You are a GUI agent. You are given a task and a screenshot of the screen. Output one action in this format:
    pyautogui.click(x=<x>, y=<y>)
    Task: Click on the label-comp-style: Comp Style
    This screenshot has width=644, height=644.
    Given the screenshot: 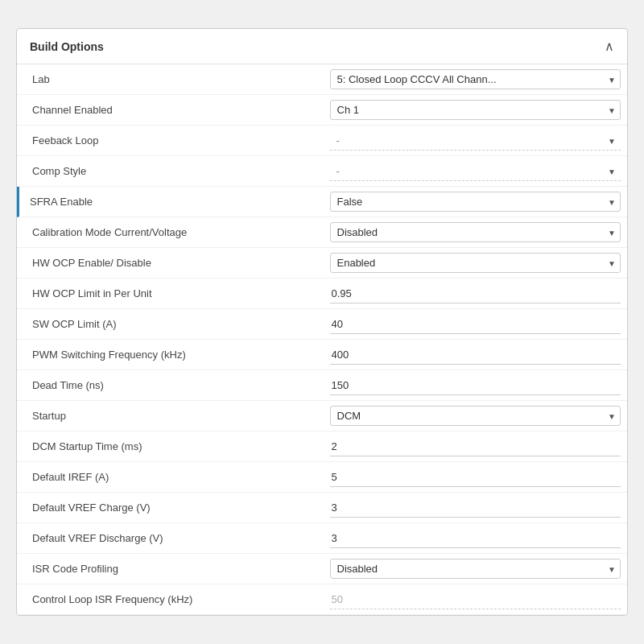 What is the action you would take?
    pyautogui.click(x=171, y=171)
    